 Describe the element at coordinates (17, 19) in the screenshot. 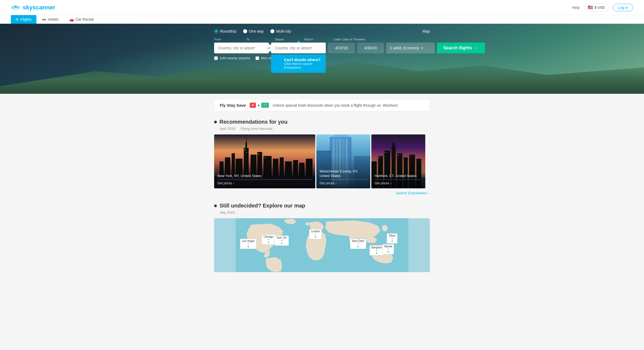

I see `flights-icon: ✈` at that location.